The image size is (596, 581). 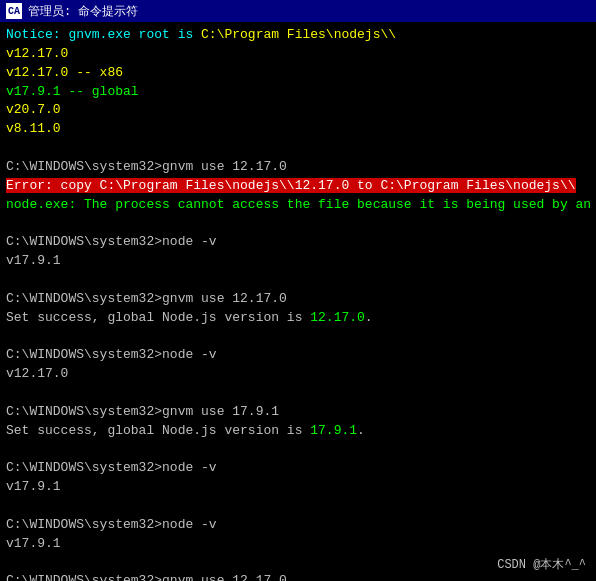 I want to click on terminal-line: Error: copy C:\Program Files\nodejs\\12.…, so click(x=298, y=186).